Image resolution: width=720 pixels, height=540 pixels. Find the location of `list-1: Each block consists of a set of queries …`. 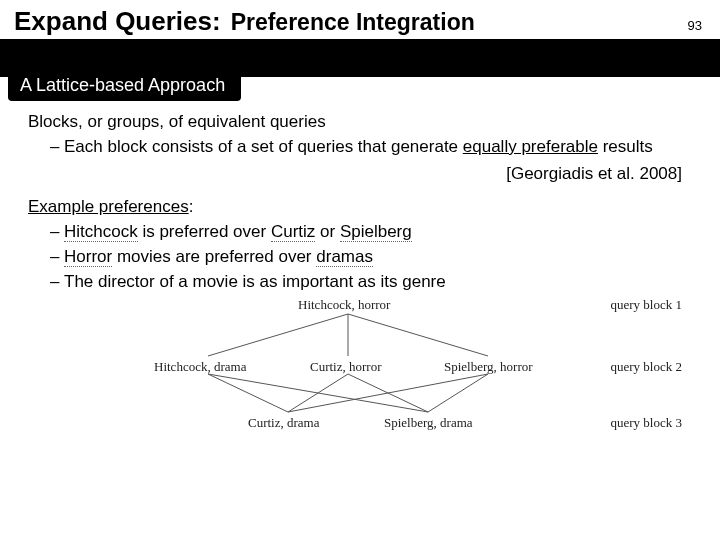

list-1: Each block consists of a set of queries … is located at coordinates (371, 148).